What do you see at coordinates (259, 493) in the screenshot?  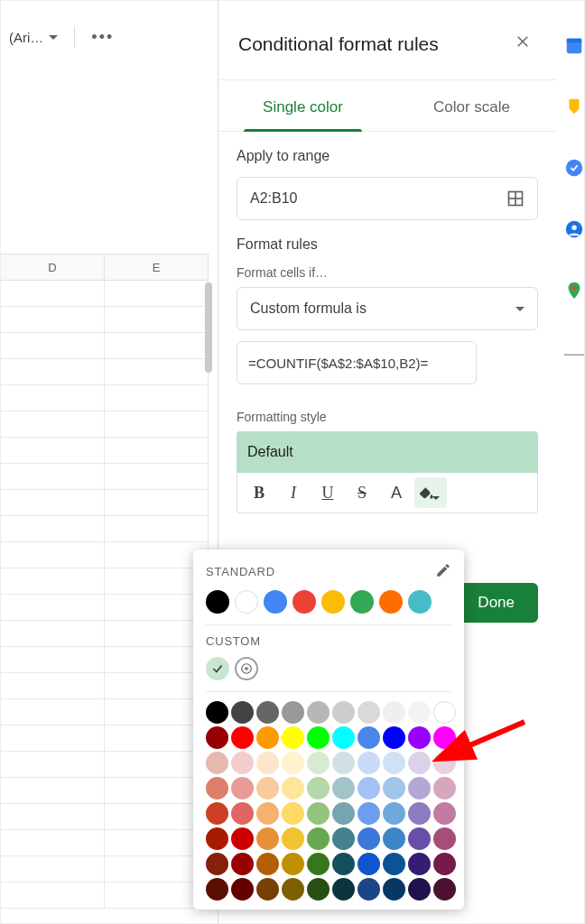 I see `bold-button: B` at bounding box center [259, 493].